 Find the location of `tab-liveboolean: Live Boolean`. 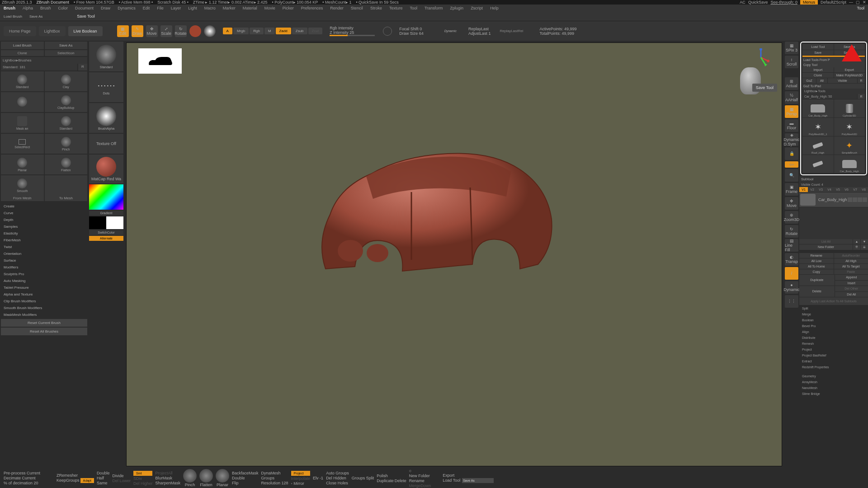

tab-liveboolean: Live Boolean is located at coordinates (85, 31).